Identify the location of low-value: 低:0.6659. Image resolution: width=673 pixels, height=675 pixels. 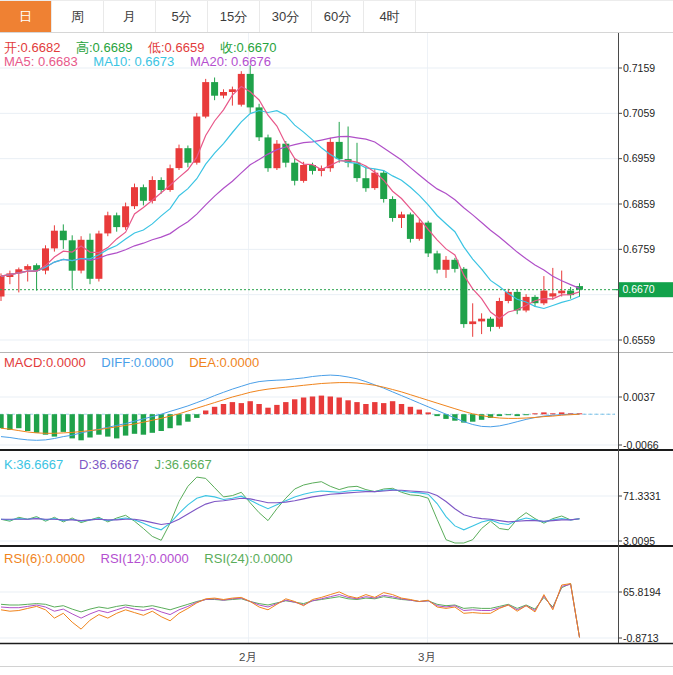
(176, 48).